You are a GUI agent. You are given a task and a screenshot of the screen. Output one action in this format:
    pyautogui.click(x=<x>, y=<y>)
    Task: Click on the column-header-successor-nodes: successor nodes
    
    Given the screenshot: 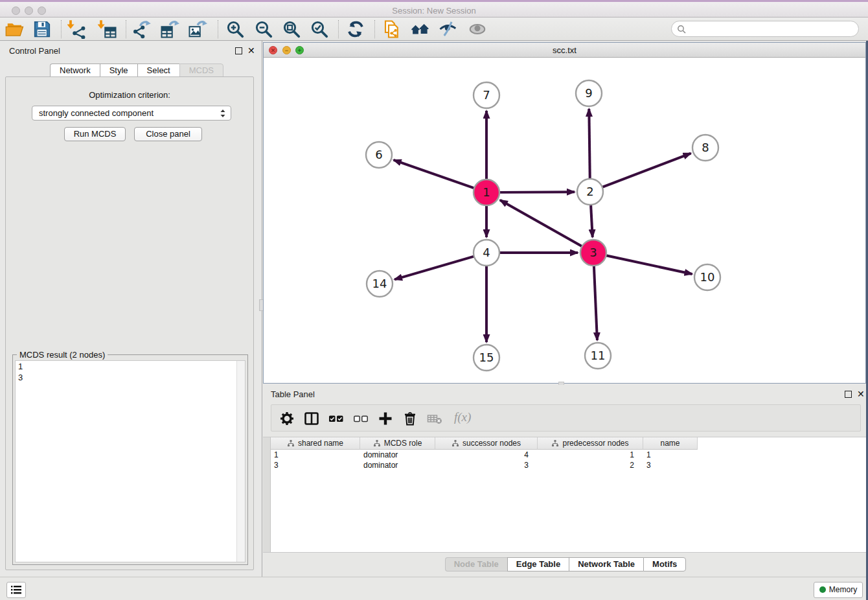 What is the action you would take?
    pyautogui.click(x=486, y=443)
    